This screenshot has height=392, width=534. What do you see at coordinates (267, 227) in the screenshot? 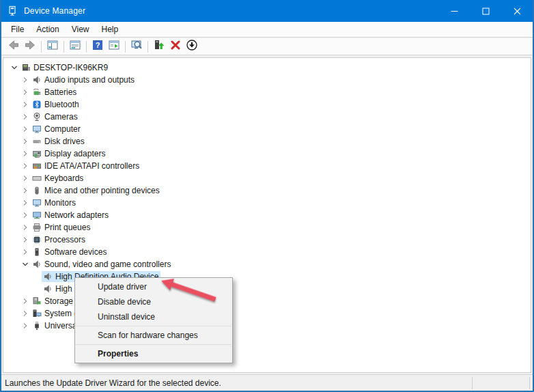
I see `tree-item-print-queues: Print queues` at bounding box center [267, 227].